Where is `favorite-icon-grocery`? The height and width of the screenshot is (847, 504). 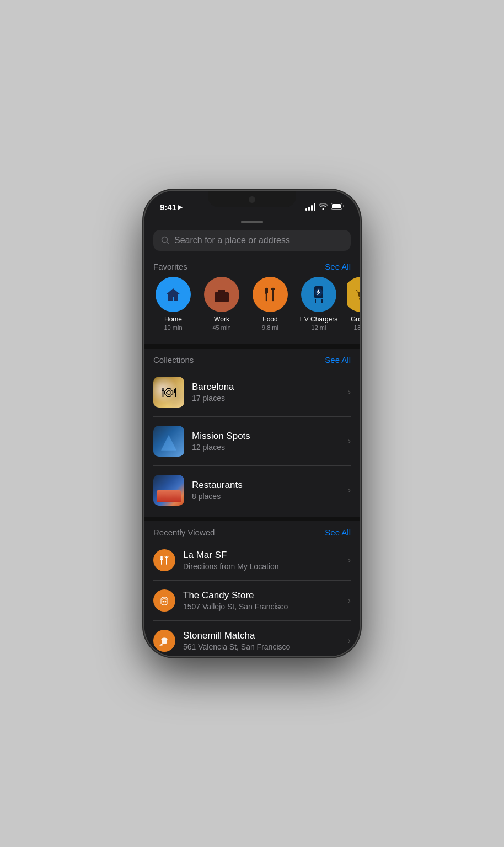
favorite-icon-grocery is located at coordinates (353, 294).